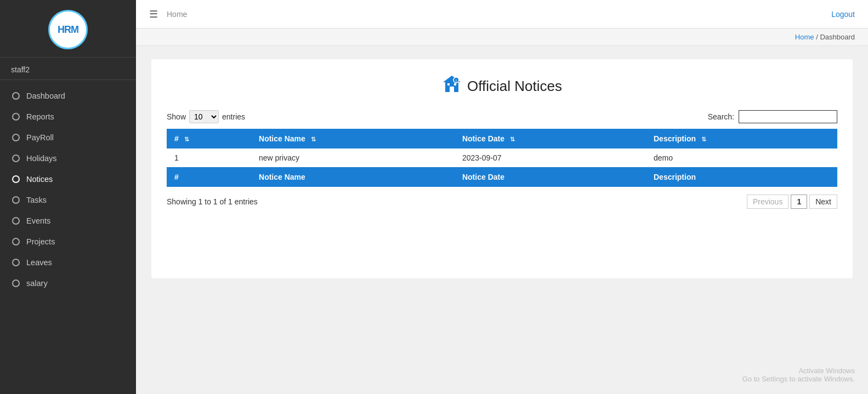 This screenshot has width=868, height=394. I want to click on show-entries: Show 10 25 50 100 entries, so click(206, 117).